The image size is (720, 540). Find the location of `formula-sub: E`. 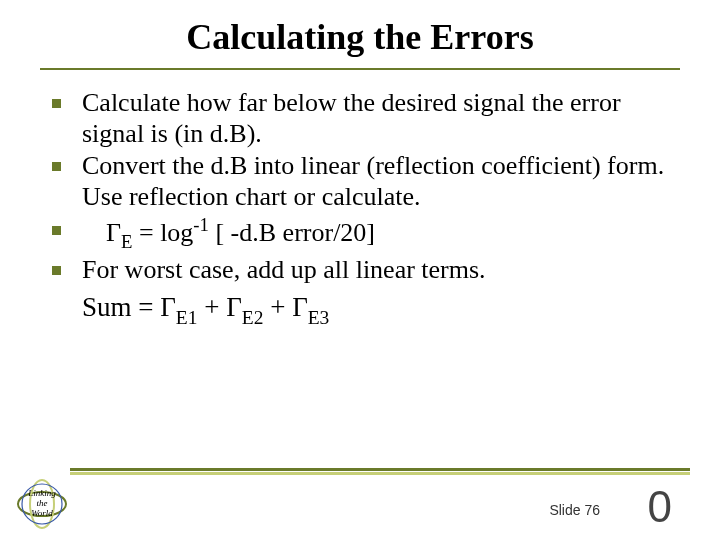

formula-sub: E is located at coordinates (126, 242).